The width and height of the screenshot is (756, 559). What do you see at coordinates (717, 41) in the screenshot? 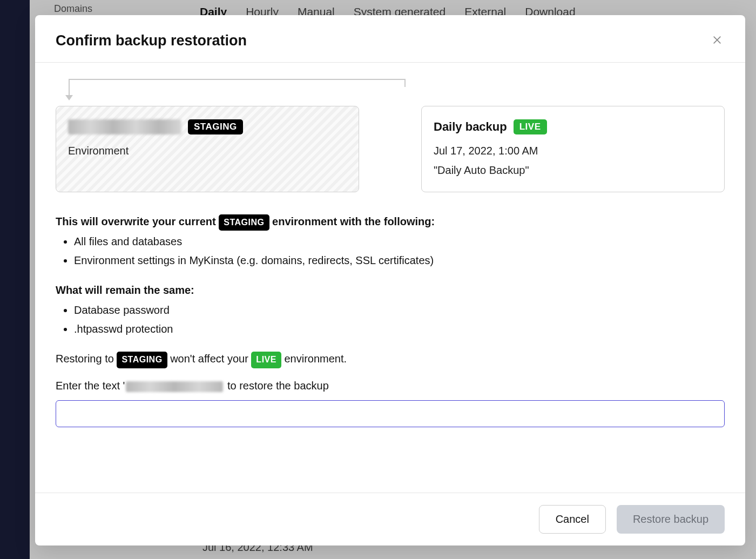
I see `close-button` at bounding box center [717, 41].